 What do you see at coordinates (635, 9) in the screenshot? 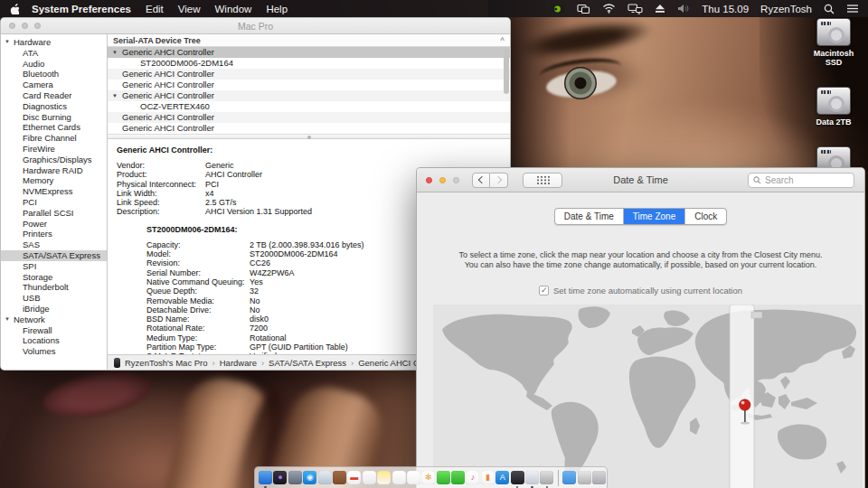
I see `displays-icon` at bounding box center [635, 9].